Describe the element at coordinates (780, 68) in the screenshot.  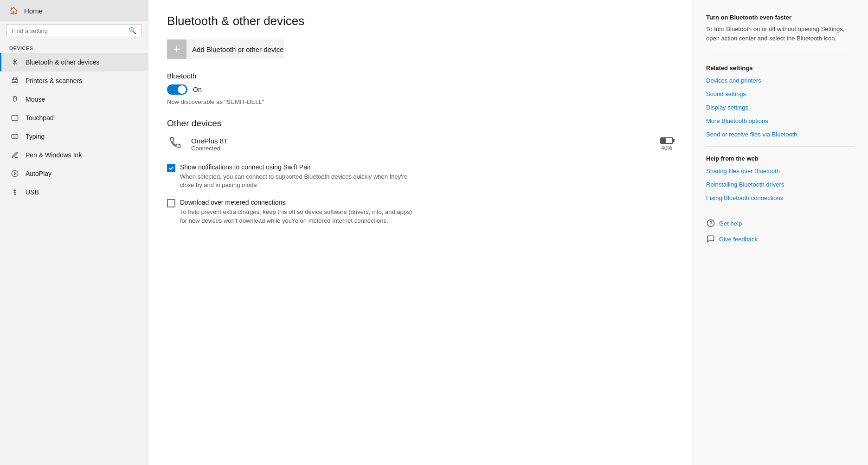
I see `related-settings-title: Related settings` at that location.